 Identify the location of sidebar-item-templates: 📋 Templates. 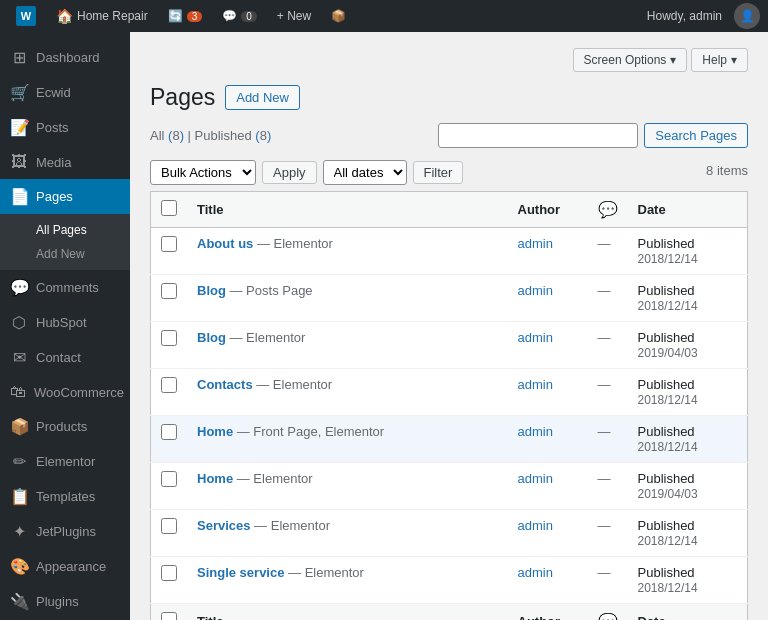
(65, 496).